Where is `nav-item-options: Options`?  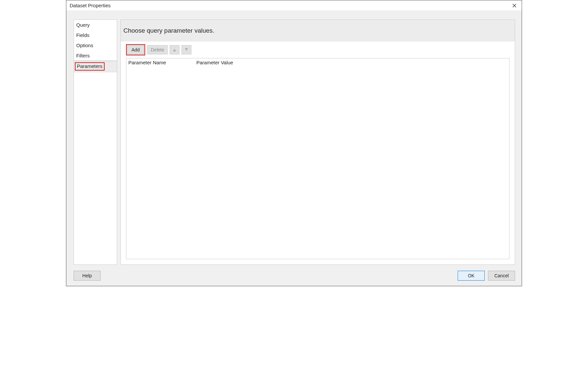 nav-item-options: Options is located at coordinates (95, 46).